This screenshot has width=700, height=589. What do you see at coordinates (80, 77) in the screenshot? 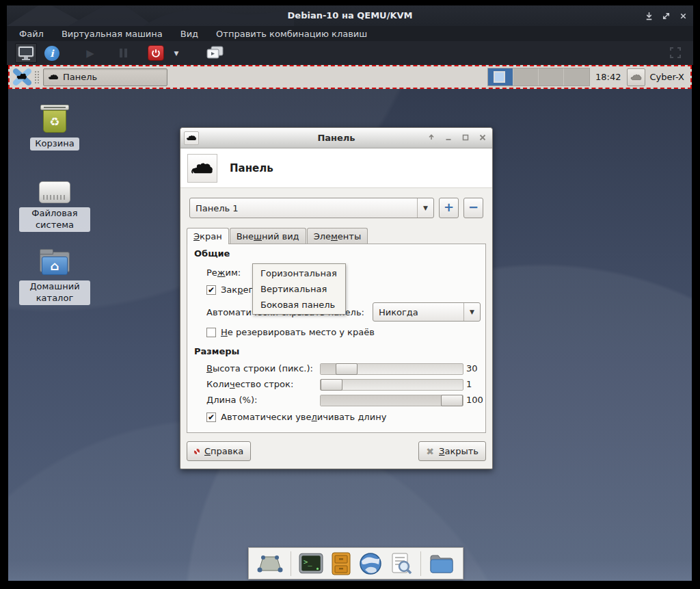
I see `taskbar-button-label: Панель` at bounding box center [80, 77].